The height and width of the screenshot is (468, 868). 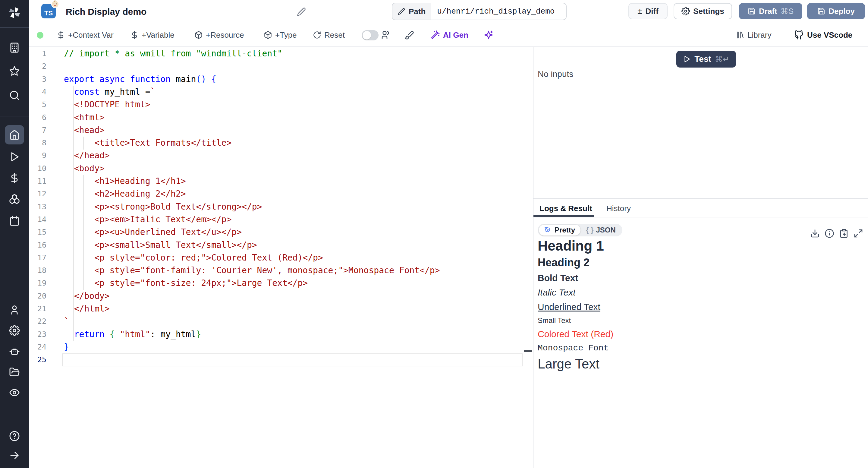 What do you see at coordinates (219, 35) in the screenshot?
I see `add-resource-button: +Resource` at bounding box center [219, 35].